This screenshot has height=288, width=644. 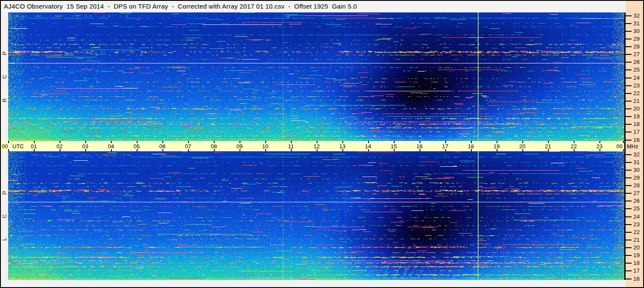 I want to click on time-tick-label: 11, so click(x=291, y=146).